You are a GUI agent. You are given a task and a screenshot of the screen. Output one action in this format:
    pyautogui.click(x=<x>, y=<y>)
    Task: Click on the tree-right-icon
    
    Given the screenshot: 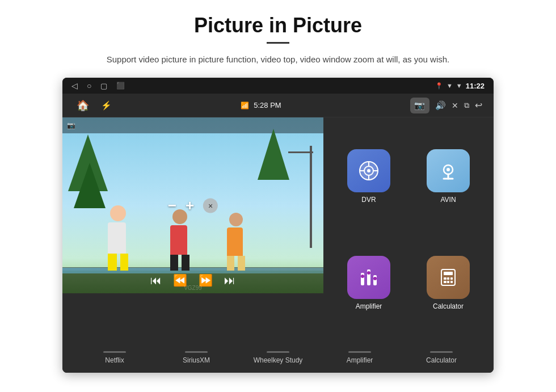 What is the action you would take?
    pyautogui.click(x=273, y=154)
    